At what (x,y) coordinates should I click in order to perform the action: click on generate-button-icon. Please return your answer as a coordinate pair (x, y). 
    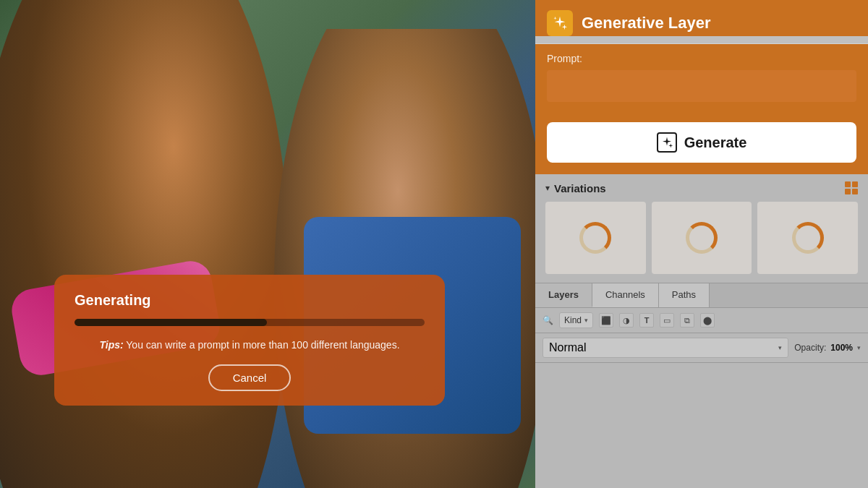
    Looking at the image, I should click on (667, 142).